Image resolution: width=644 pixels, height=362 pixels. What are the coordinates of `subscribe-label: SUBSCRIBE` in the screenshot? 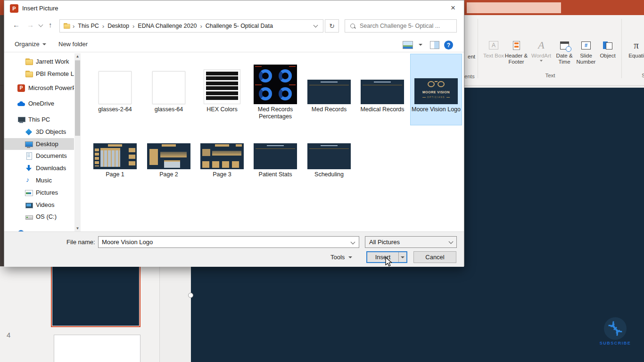 It's located at (615, 343).